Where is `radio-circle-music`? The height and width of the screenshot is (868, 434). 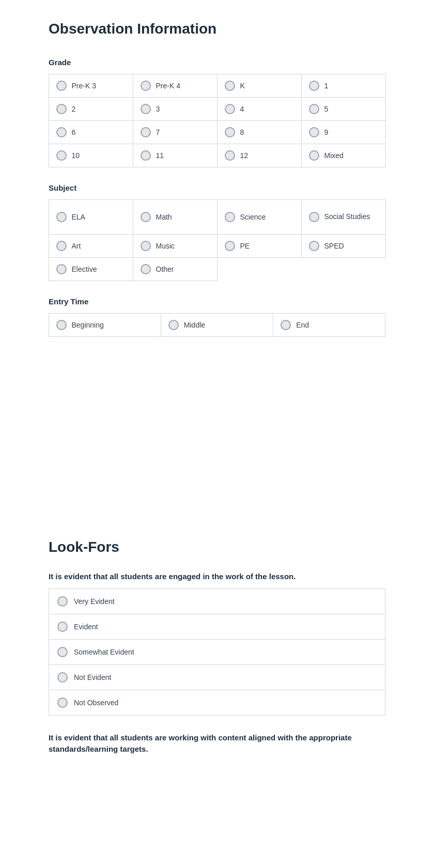 radio-circle-music is located at coordinates (146, 246).